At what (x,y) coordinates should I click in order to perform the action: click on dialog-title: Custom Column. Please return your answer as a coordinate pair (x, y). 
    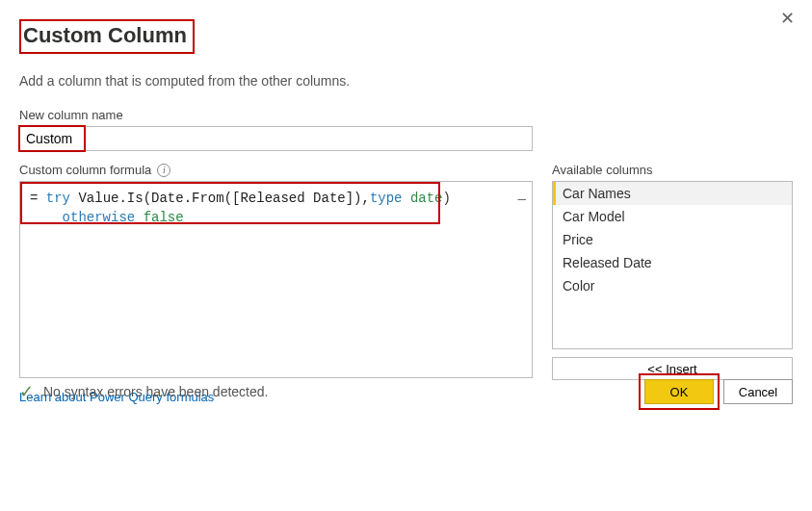
    Looking at the image, I should click on (107, 37).